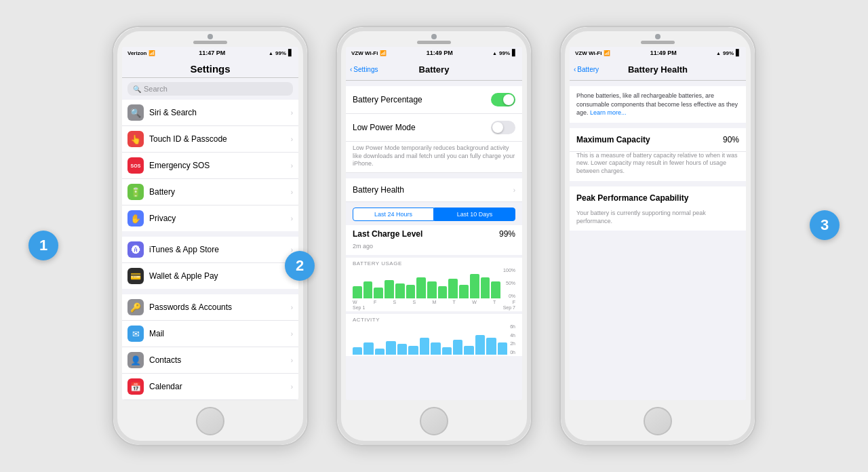 The image size is (868, 472). What do you see at coordinates (503, 127) in the screenshot?
I see `low-power-toggle` at bounding box center [503, 127].